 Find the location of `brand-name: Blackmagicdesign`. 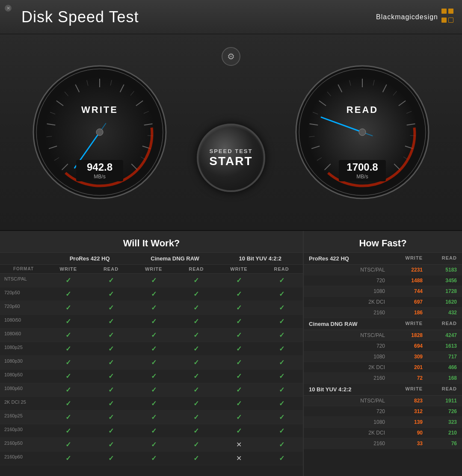

brand-name: Blackmagicdesign is located at coordinates (407, 17).